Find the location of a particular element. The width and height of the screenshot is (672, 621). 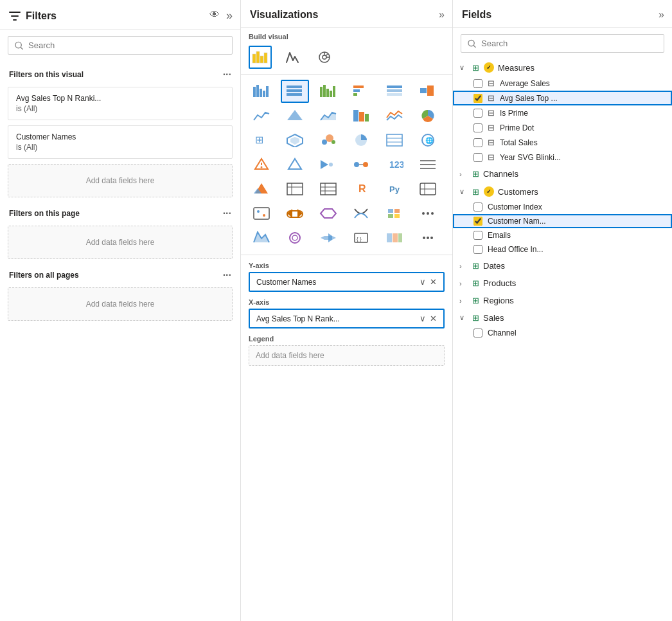

year-svg-label: Year SVG Blinki... is located at coordinates (583, 158).